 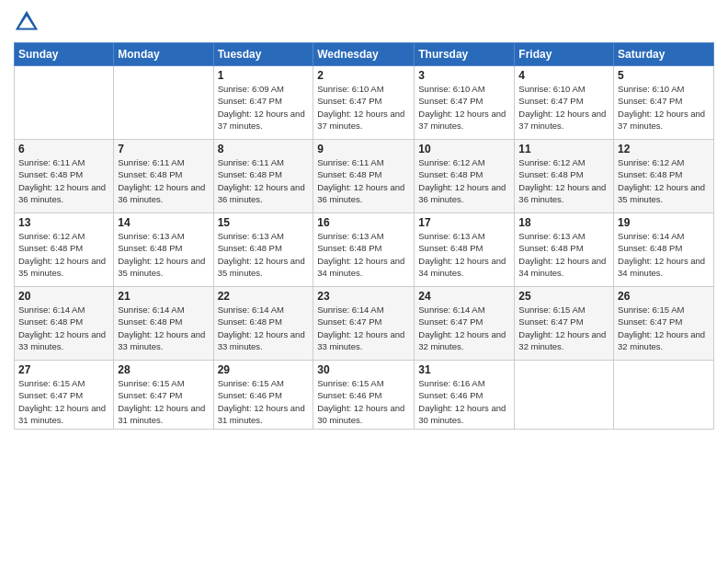 I want to click on calendar-cell: 3Sunrise: 6:10 AMSunset: 6:47 PMDaylight…, so click(x=465, y=103).